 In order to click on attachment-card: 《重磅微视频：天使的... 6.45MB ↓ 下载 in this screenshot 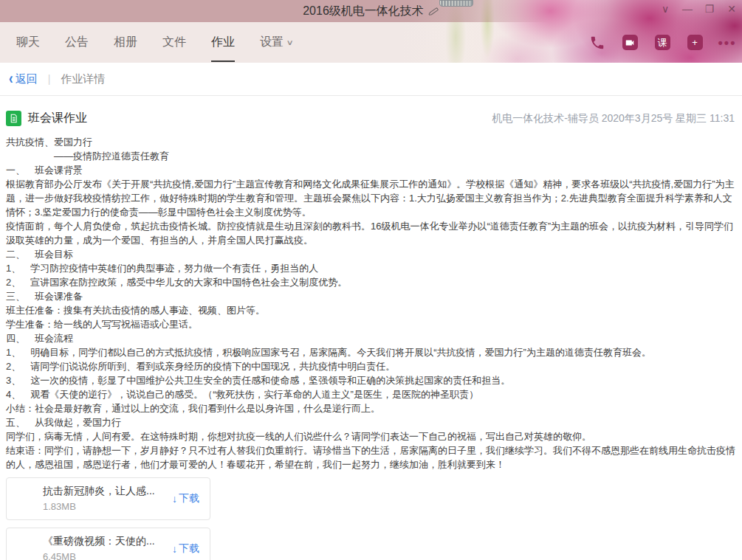, I will do `click(108, 544)`.